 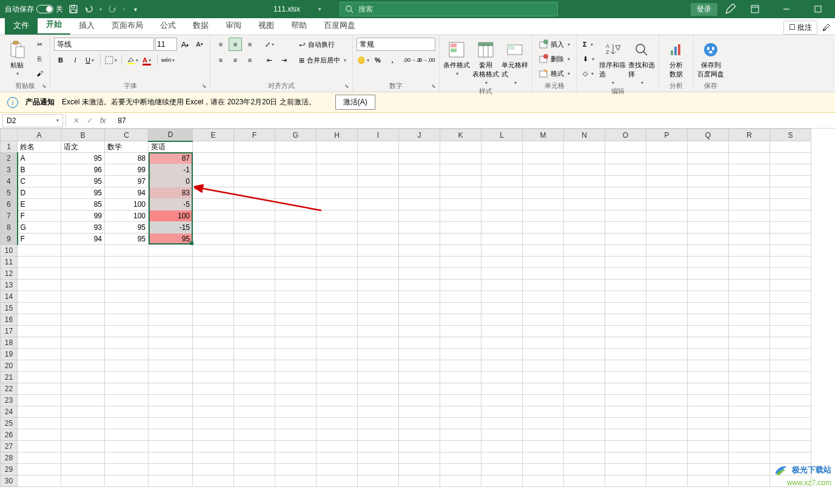 I want to click on number-launcher-icon: ⬊, so click(x=434, y=86).